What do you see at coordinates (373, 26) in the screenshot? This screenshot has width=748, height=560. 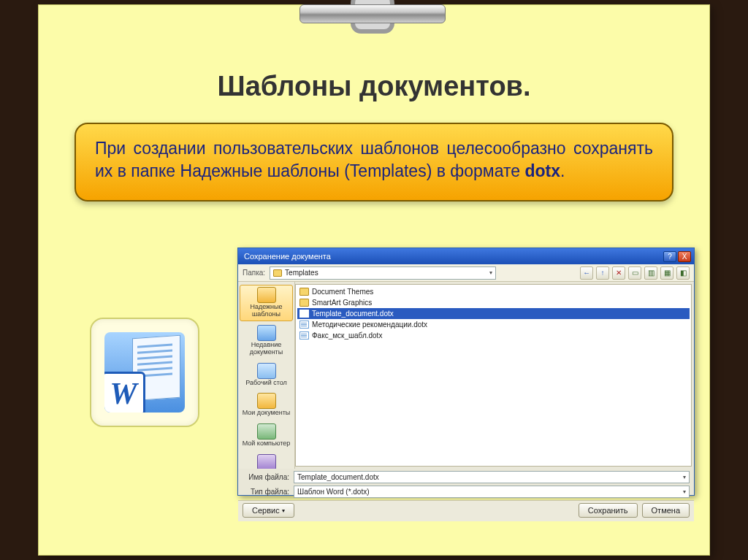 I see `binder-clip-icon` at bounding box center [373, 26].